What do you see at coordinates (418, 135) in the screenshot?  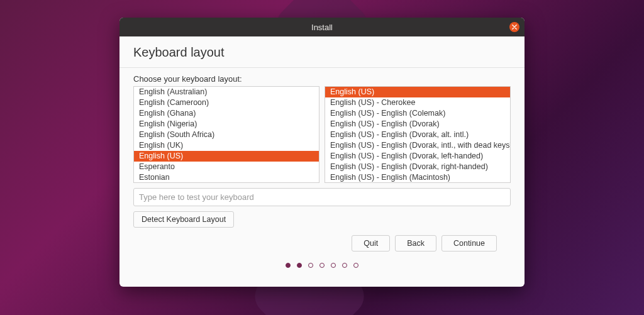 I see `variant-item: English (US) - English (Dvorak, alt. int…` at bounding box center [418, 135].